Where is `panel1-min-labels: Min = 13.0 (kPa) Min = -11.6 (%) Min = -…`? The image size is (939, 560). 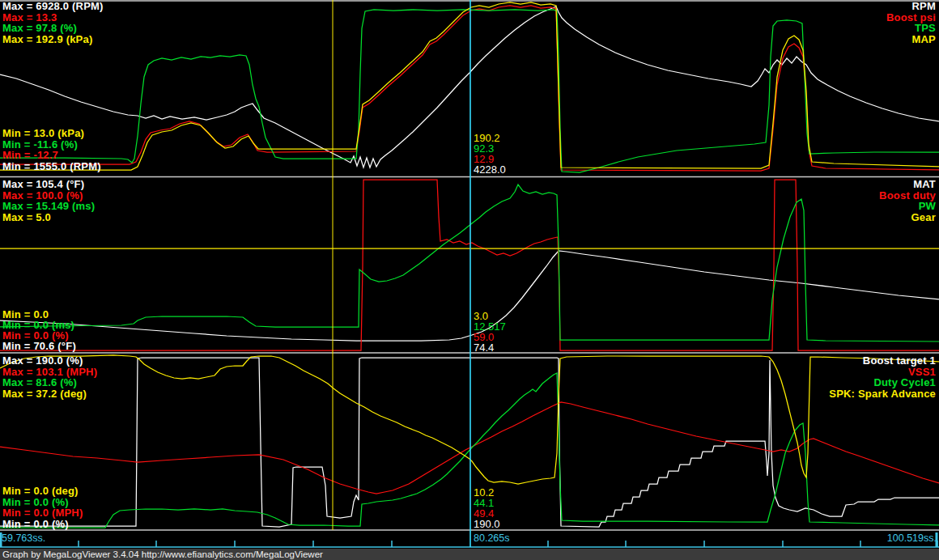 panel1-min-labels: Min = 13.0 (kPa) Min = -11.6 (%) Min = -… is located at coordinates (52, 150).